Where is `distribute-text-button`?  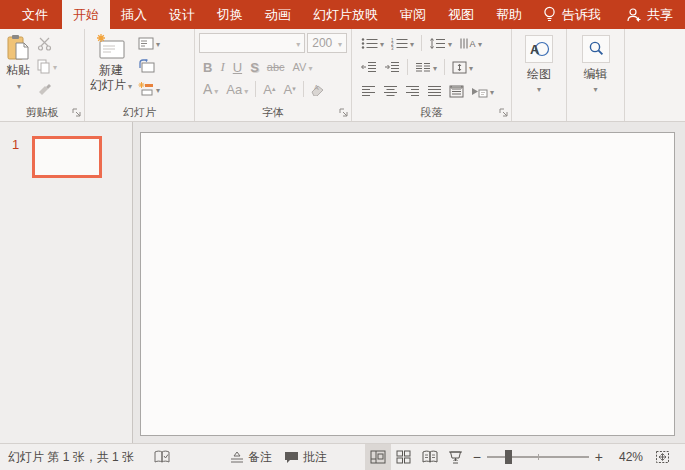 distribute-text-button is located at coordinates (456, 92).